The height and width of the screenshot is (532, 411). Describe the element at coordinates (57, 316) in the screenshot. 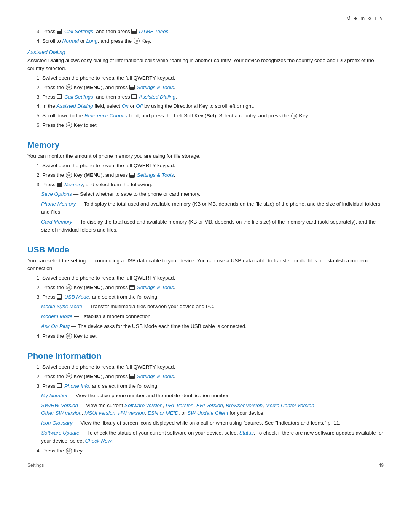

I see `link-modem-mode: Modem Mode` at that location.